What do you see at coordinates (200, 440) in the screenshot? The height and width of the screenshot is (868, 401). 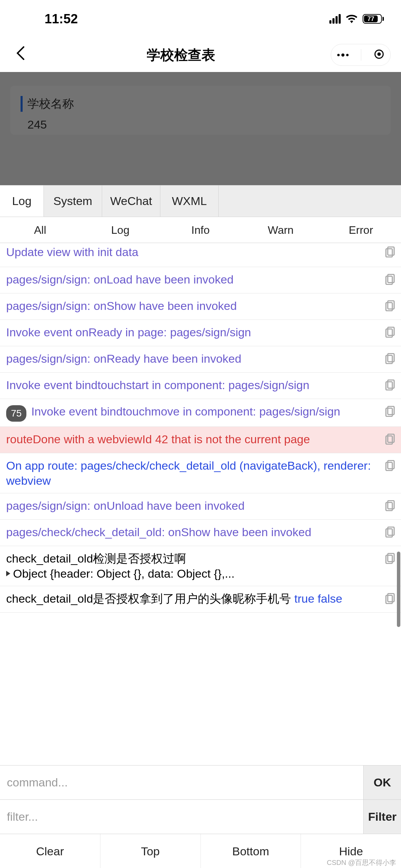 I see `log-row-warn: routeDone with a webviewId 42 that is no…` at bounding box center [200, 440].